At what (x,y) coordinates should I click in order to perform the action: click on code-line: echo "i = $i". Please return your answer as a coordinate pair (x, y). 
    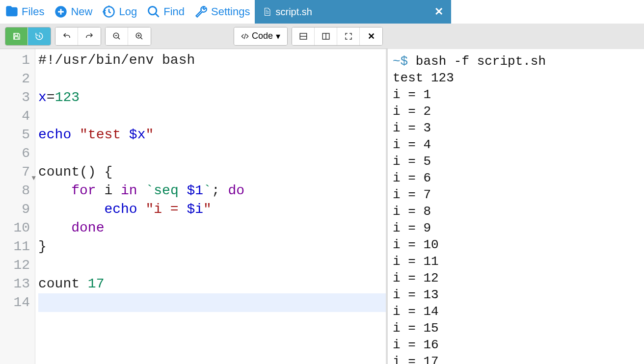
    Looking at the image, I should click on (212, 209).